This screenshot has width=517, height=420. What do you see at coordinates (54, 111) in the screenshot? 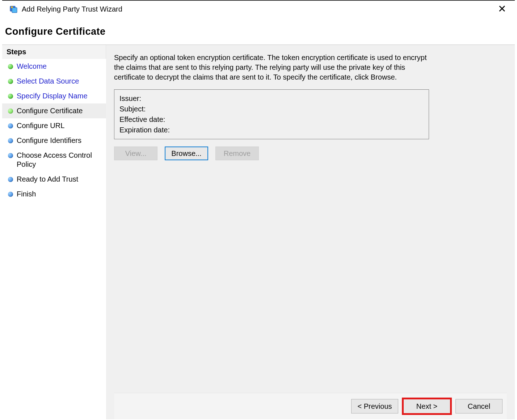
I see `step-configure-certificate: Configure Certificate` at bounding box center [54, 111].